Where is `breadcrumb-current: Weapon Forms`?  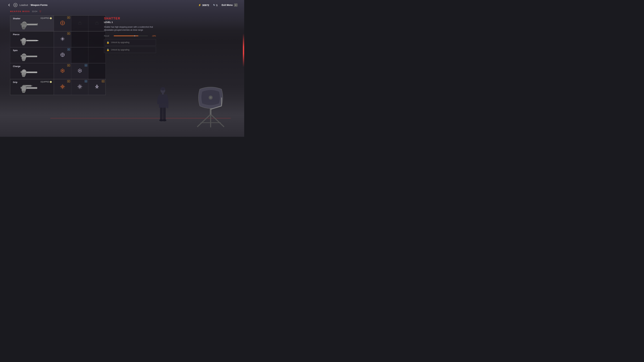
breadcrumb-current: Weapon Forms is located at coordinates (39, 5).